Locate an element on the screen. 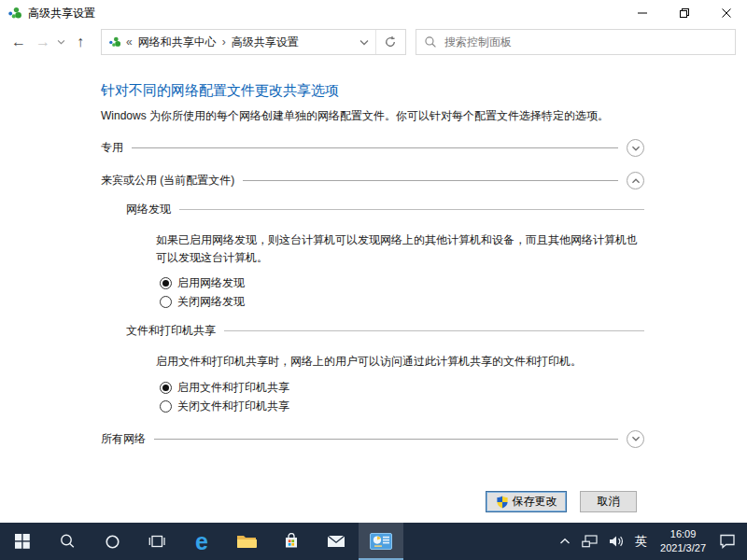 This screenshot has width=747, height=560. subsection-title: 文件和打印机共享 is located at coordinates (176, 330).